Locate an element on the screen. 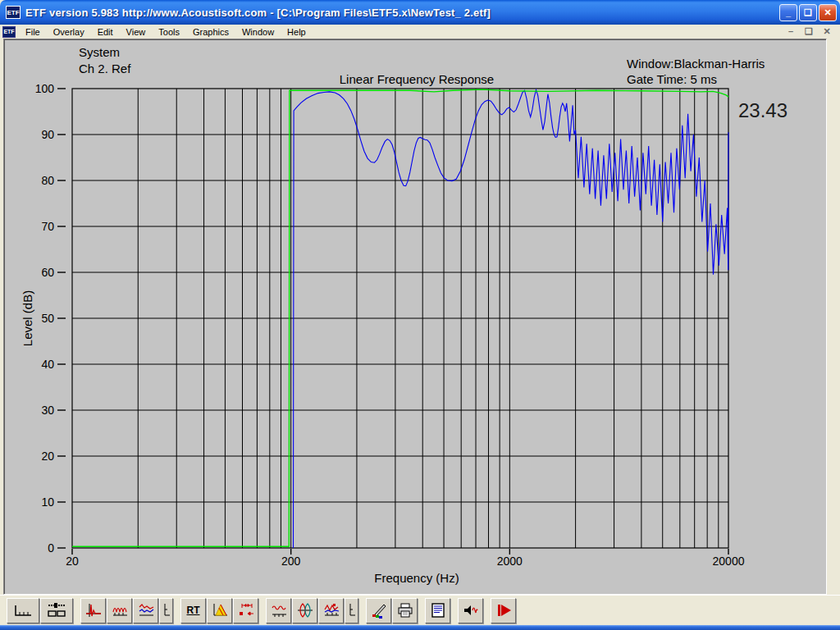 The image size is (840, 630). mdi-restore-button: ❏ is located at coordinates (809, 31).